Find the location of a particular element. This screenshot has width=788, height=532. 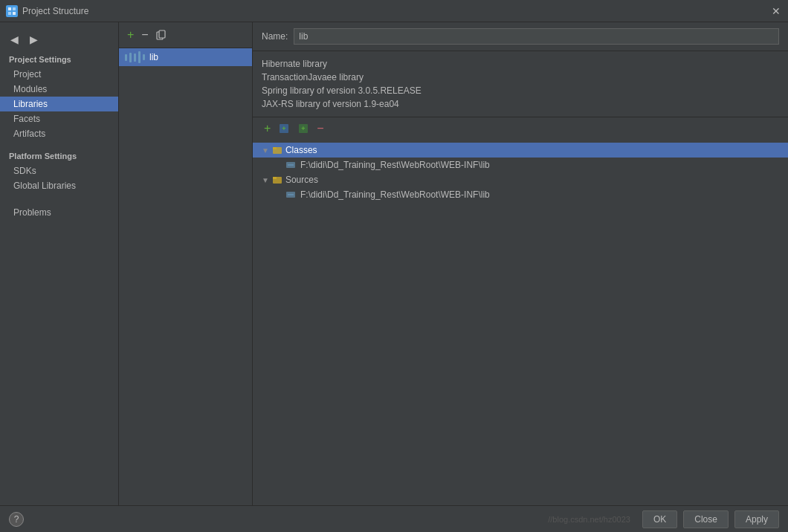

sidebar-item-global-libraries: Global Libraries is located at coordinates (59, 186).